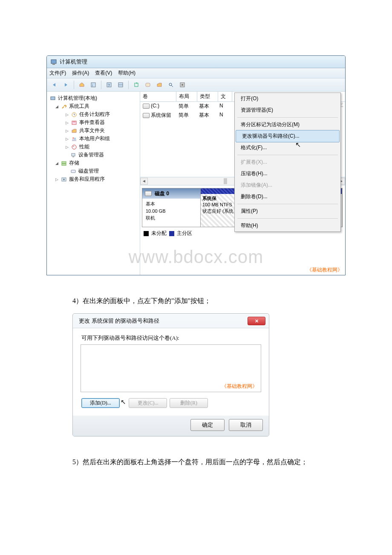  Describe the element at coordinates (171, 194) in the screenshot. I see `disk-header: 磁盘 0` at that location.